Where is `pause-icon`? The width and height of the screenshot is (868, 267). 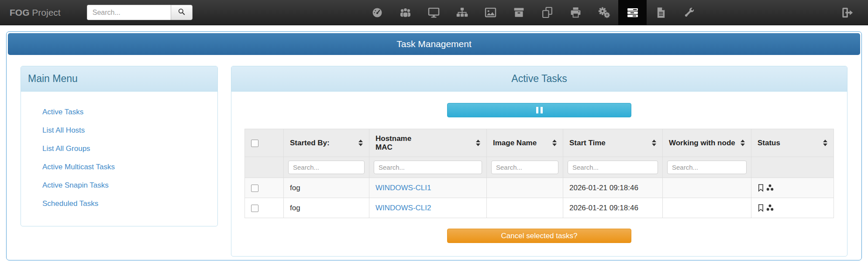 pause-icon is located at coordinates (540, 110).